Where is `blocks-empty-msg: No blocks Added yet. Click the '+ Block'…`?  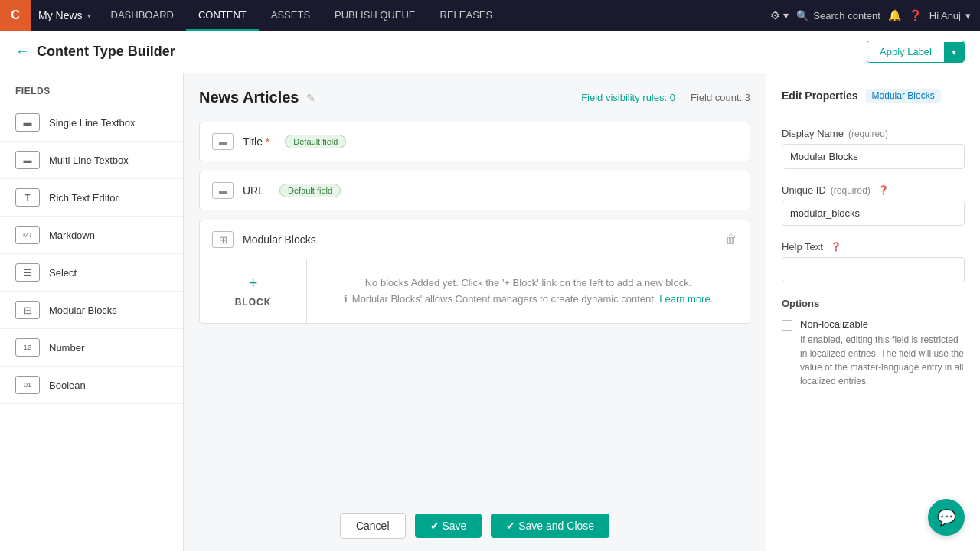 blocks-empty-msg: No blocks Added yet. Click the '+ Block'… is located at coordinates (528, 283).